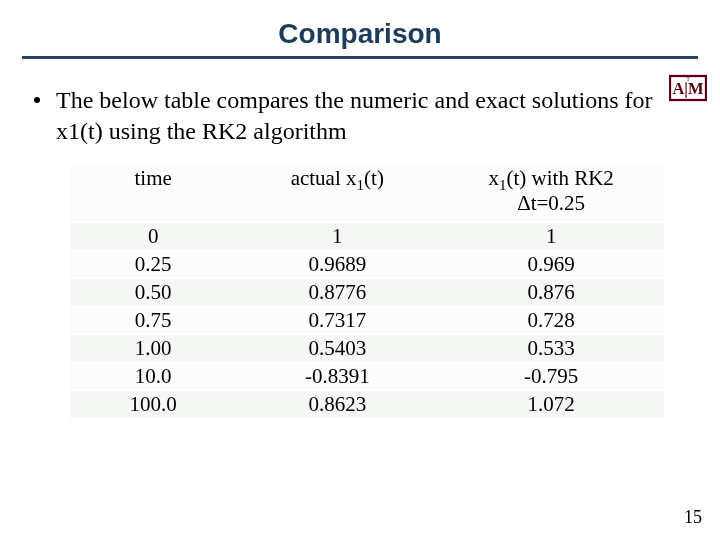 The image size is (720, 540). I want to click on bullet-dot-icon, so click(37, 100).